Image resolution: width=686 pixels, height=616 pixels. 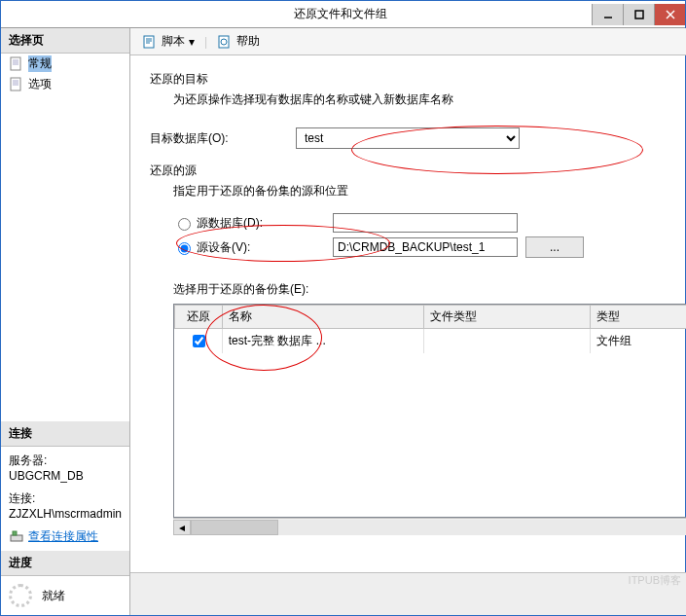 What do you see at coordinates (418, 171) in the screenshot?
I see `source-title: 还原的源` at bounding box center [418, 171].